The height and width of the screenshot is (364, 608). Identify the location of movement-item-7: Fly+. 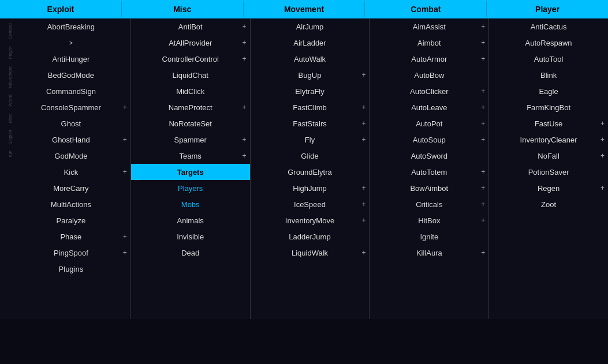
(310, 140).